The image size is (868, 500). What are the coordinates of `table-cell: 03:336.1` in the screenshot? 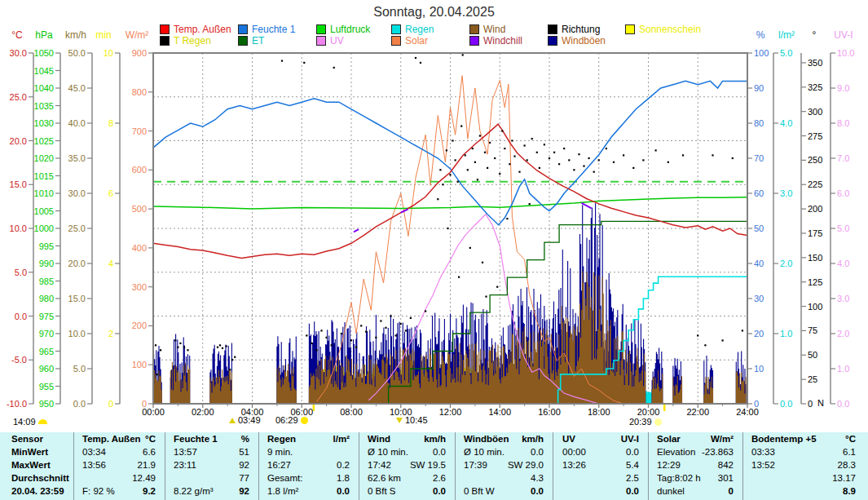 It's located at (804, 452).